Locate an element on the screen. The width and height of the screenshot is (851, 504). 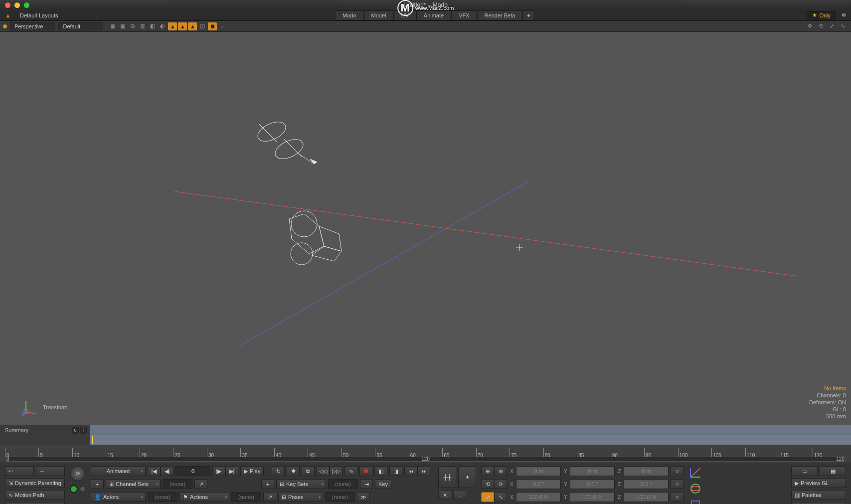
actors-dropdown: 👤Actors is located at coordinates (118, 497).